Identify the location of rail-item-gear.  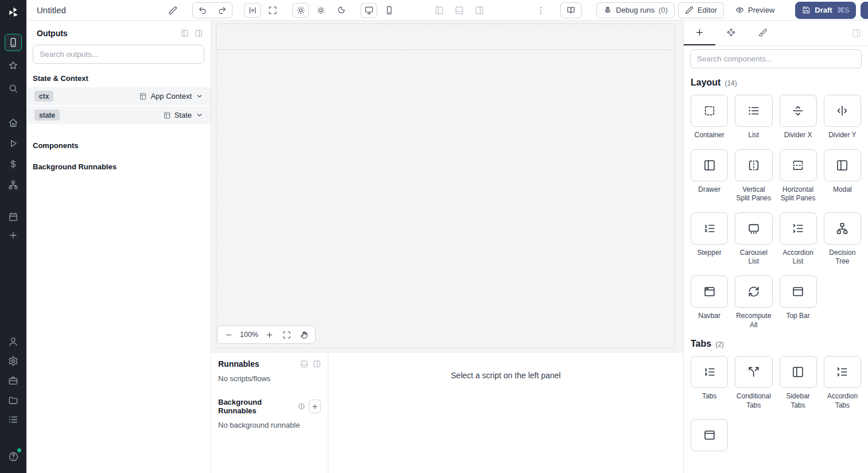
(13, 361).